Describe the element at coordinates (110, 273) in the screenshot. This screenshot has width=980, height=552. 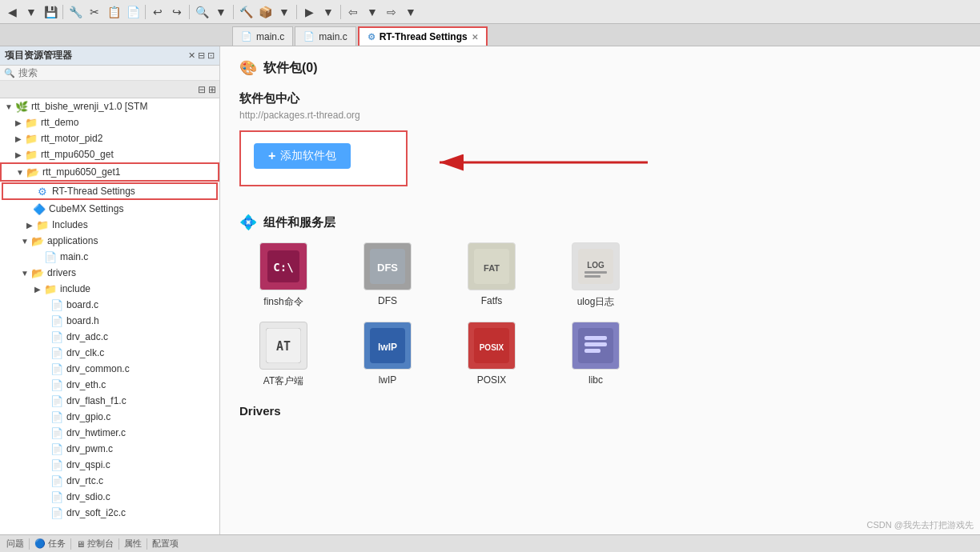
I see `tree-item-drivers: ▼ 📂 drivers` at that location.